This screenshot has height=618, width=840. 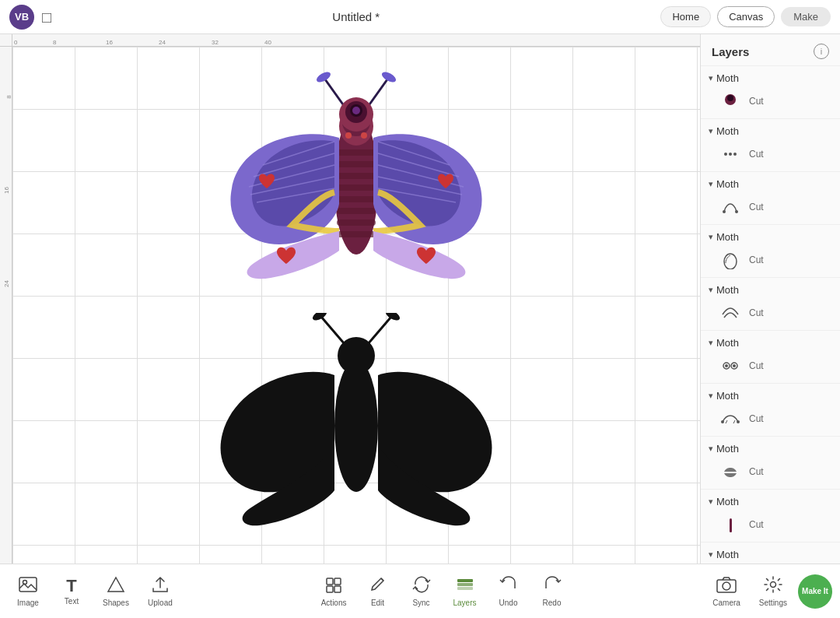 I want to click on ruler-tick-v-24: 24, so click(x=6, y=283).